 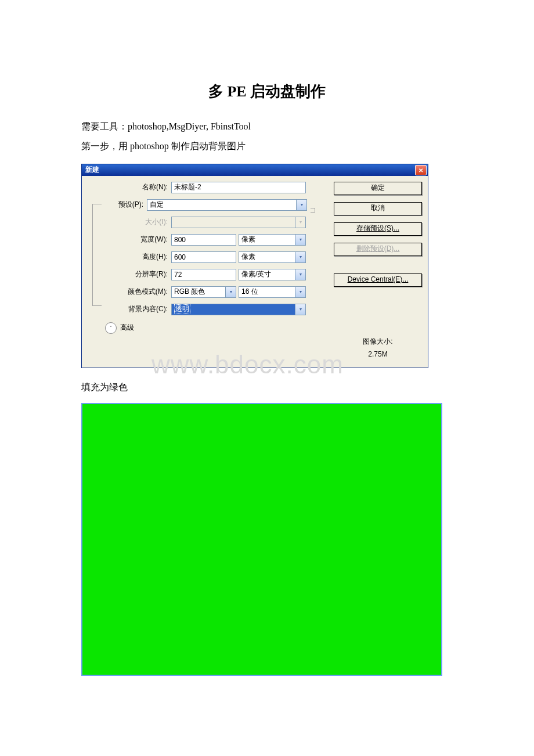 I want to click on height-input, so click(x=204, y=257).